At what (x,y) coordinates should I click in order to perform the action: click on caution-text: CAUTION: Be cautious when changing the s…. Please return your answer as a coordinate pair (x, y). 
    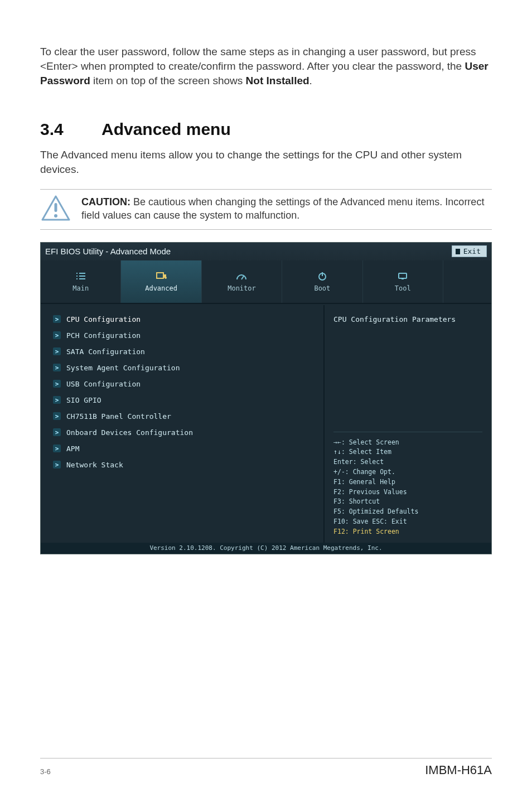
    Looking at the image, I should click on (287, 209).